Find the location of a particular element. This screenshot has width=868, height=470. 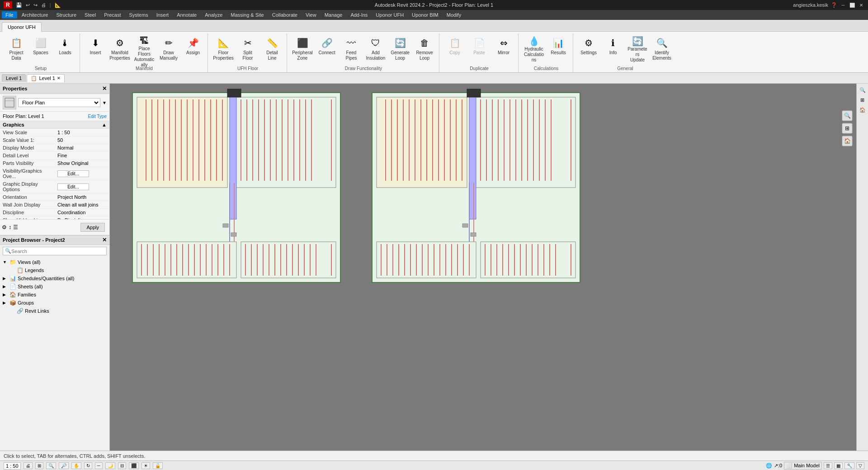

shadows-btn: 🌙 is located at coordinates (110, 465).